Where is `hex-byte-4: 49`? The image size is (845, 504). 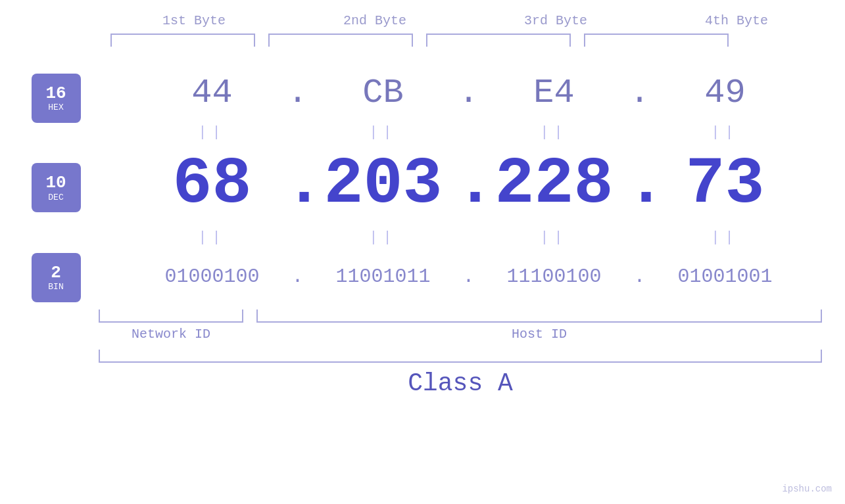
hex-byte-4: 49 is located at coordinates (725, 93).